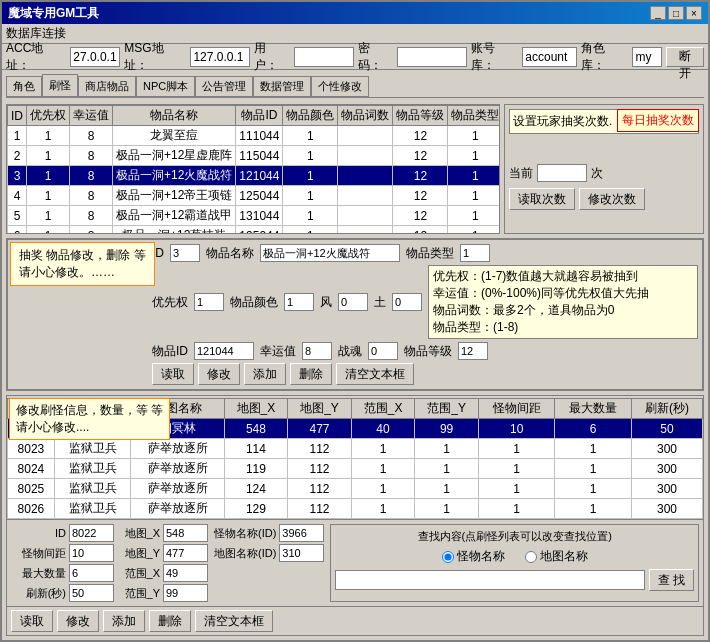 This screenshot has width=710, height=642. I want to click on pass-input, so click(432, 57).